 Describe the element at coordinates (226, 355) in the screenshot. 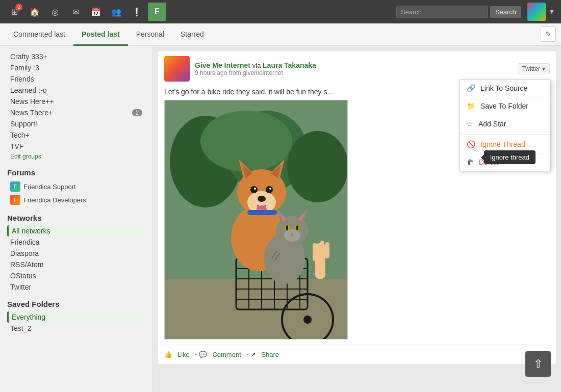

I see `comment-button: Comment` at that location.